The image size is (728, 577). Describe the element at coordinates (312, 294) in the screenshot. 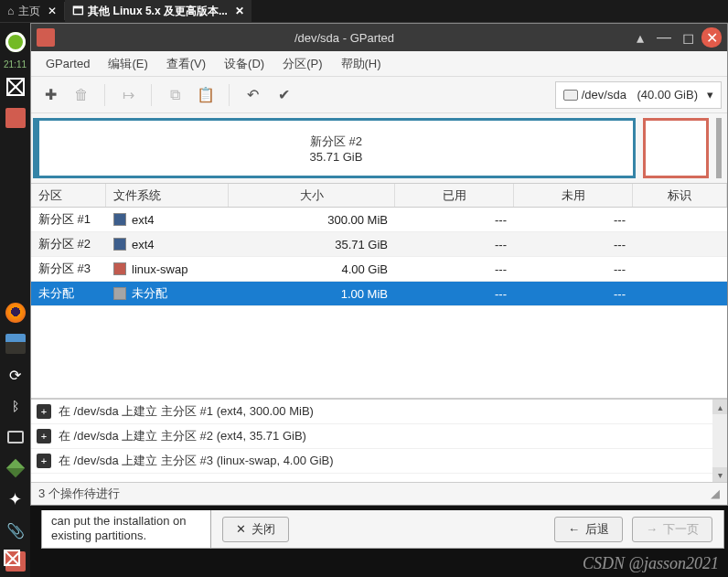

I see `cell-size: 1.00 MiB` at that location.